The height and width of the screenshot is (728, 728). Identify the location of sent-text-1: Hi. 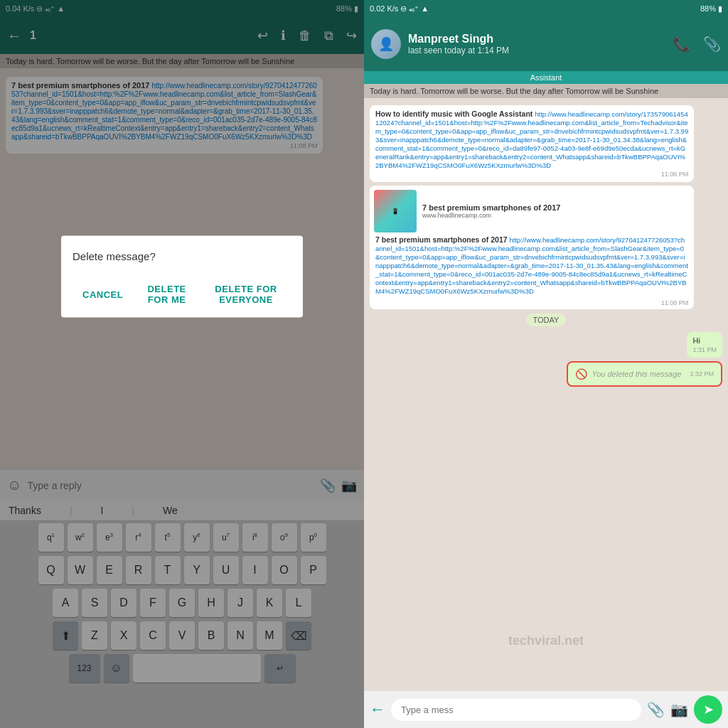
(696, 341).